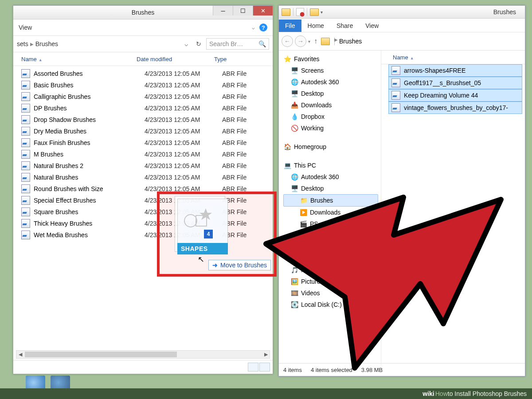  Describe the element at coordinates (243, 11) in the screenshot. I see `maximize-button: ☐` at that location.